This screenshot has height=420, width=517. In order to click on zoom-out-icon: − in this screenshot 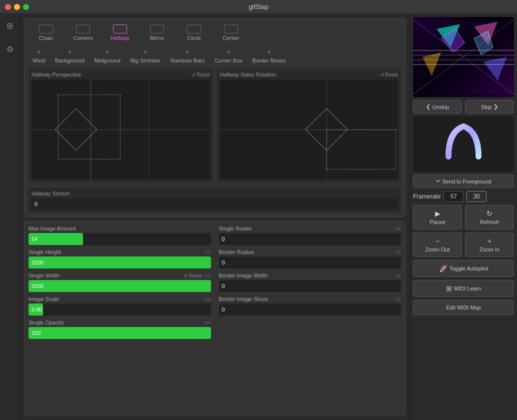, I will do `click(438, 241)`.